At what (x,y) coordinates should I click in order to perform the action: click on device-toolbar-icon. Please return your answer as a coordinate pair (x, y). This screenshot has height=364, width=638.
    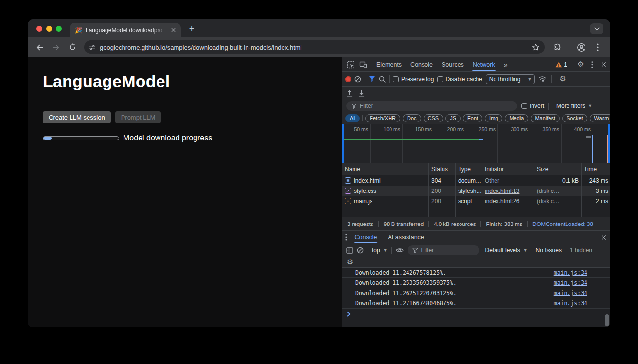
    Looking at the image, I should click on (363, 65).